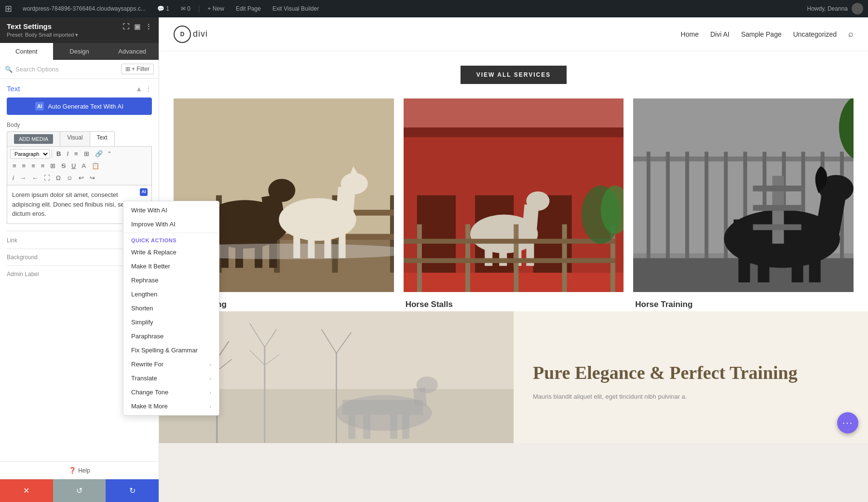 This screenshot has width=868, height=502. What do you see at coordinates (126, 27) in the screenshot?
I see `maximize-icon: ⛶` at bounding box center [126, 27].